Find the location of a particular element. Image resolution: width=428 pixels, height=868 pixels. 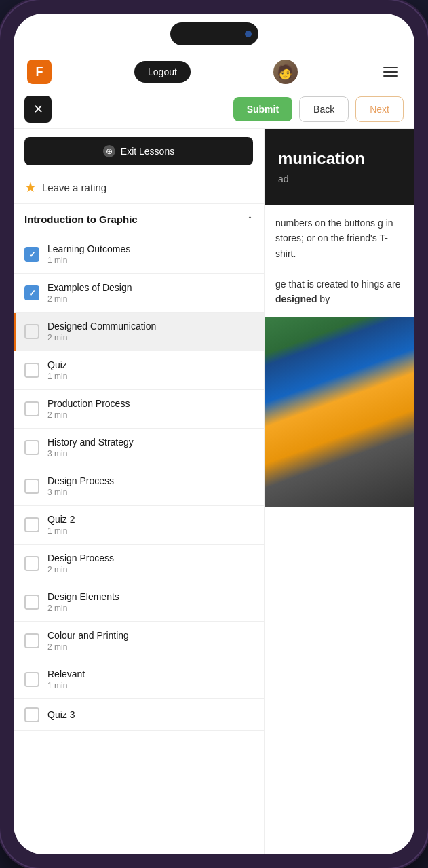

lesson-item: History and Strategy3 min is located at coordinates (138, 448).